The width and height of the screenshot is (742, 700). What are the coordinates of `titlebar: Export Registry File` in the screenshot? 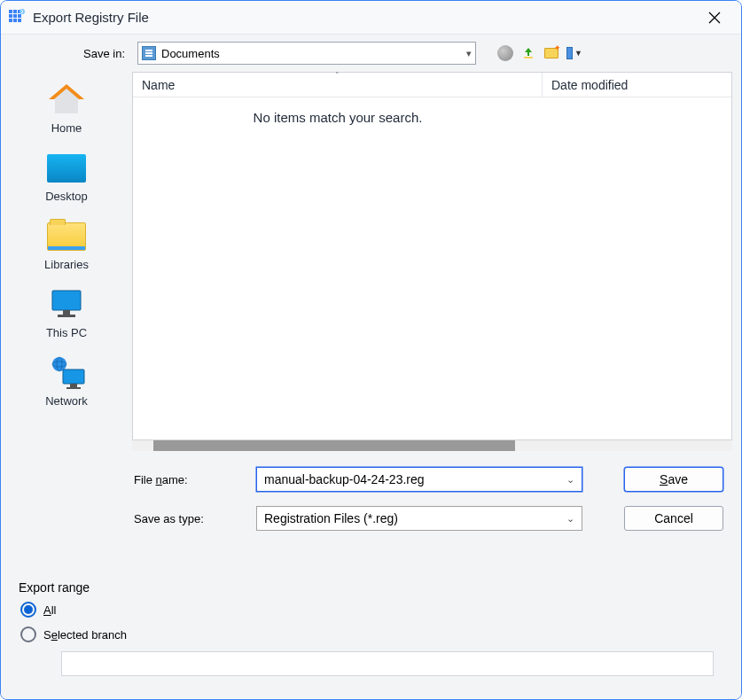 It's located at (371, 18).